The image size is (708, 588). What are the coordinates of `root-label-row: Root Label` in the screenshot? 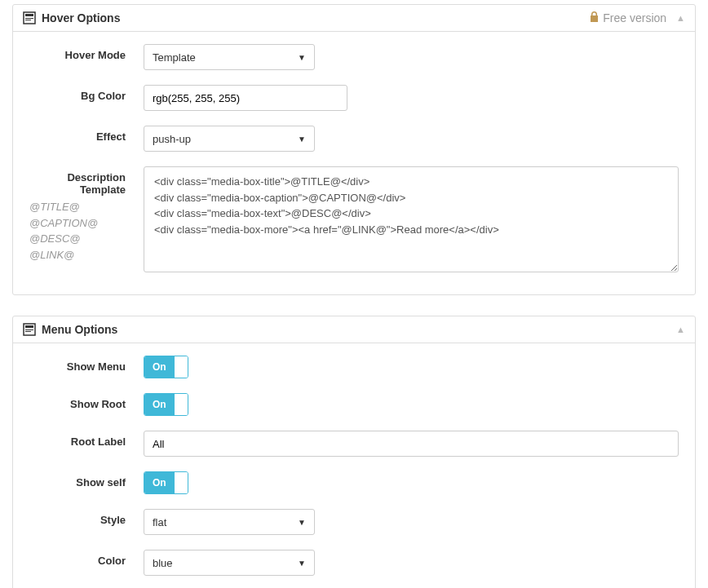 It's located at (354, 444).